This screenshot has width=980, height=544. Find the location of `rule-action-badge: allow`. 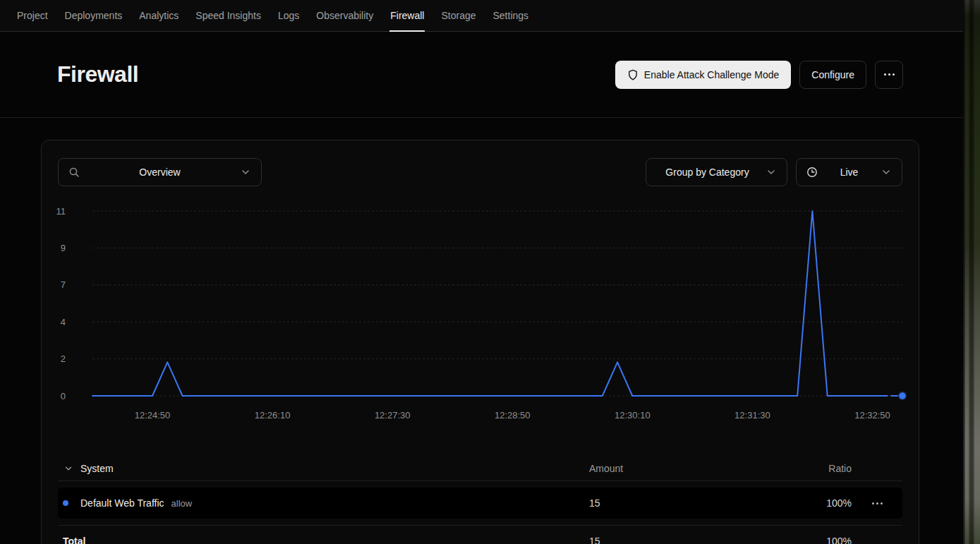

rule-action-badge: allow is located at coordinates (182, 504).